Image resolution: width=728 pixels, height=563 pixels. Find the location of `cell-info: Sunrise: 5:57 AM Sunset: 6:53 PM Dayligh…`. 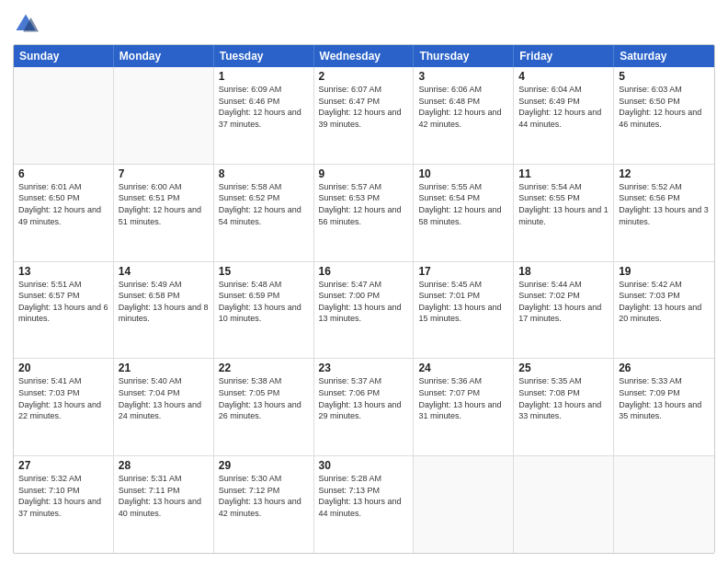

cell-info: Sunrise: 5:57 AM Sunset: 6:53 PM Dayligh… is located at coordinates (364, 204).